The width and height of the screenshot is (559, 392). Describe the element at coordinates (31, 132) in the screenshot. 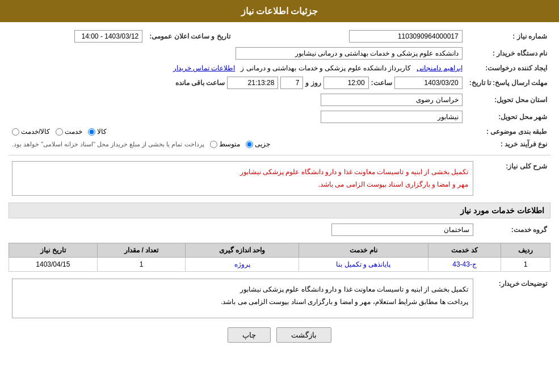

I see `category-kala-khedmat-item: کالا/خدمت` at that location.